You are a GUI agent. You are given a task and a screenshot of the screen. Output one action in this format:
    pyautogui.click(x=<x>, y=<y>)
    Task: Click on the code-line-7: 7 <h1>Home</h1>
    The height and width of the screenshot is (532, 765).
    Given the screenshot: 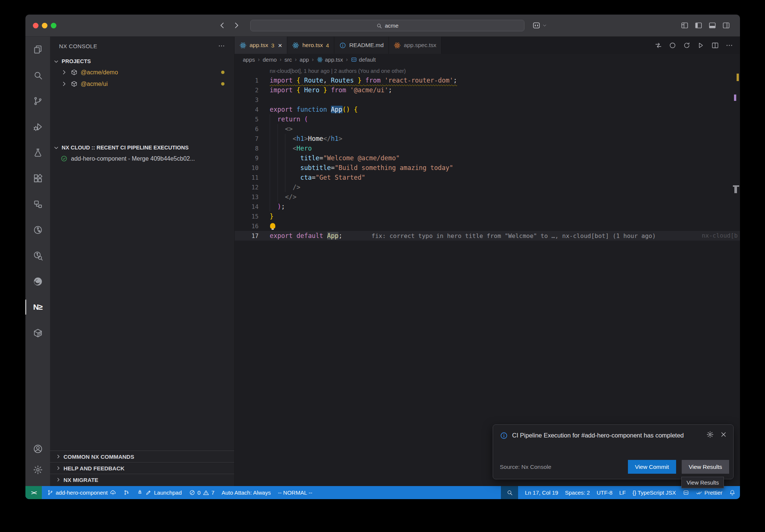 What is the action you would take?
    pyautogui.click(x=487, y=139)
    